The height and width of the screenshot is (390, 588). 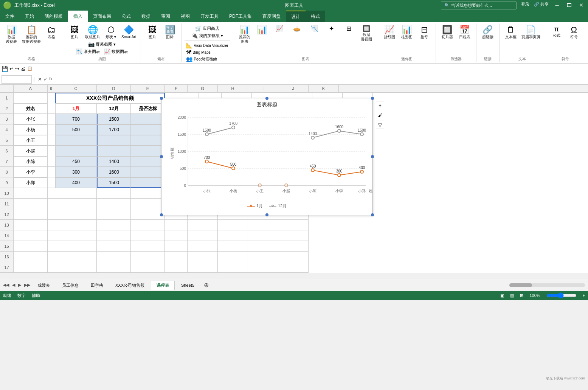 What do you see at coordinates (148, 162) in the screenshot?
I see `cell-E7` at bounding box center [148, 162].